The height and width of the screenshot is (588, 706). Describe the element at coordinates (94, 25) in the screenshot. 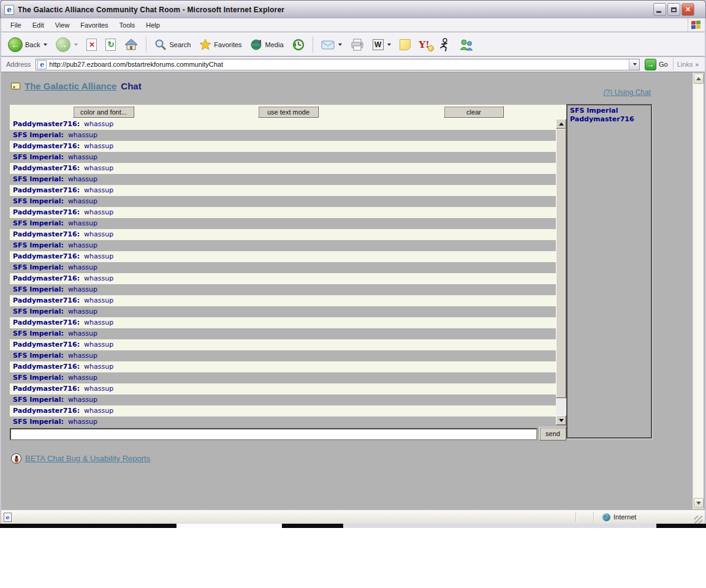

I see `menu-item: Favorites` at that location.